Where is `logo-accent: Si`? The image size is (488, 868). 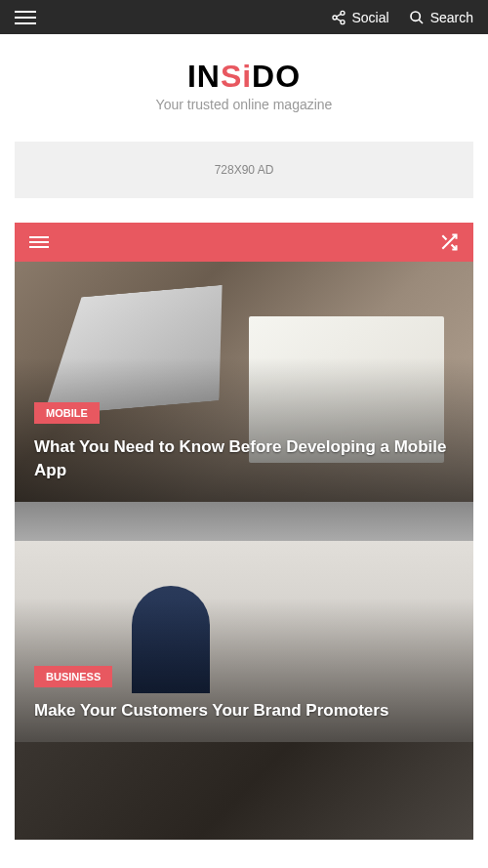 logo-accent: Si is located at coordinates (236, 76).